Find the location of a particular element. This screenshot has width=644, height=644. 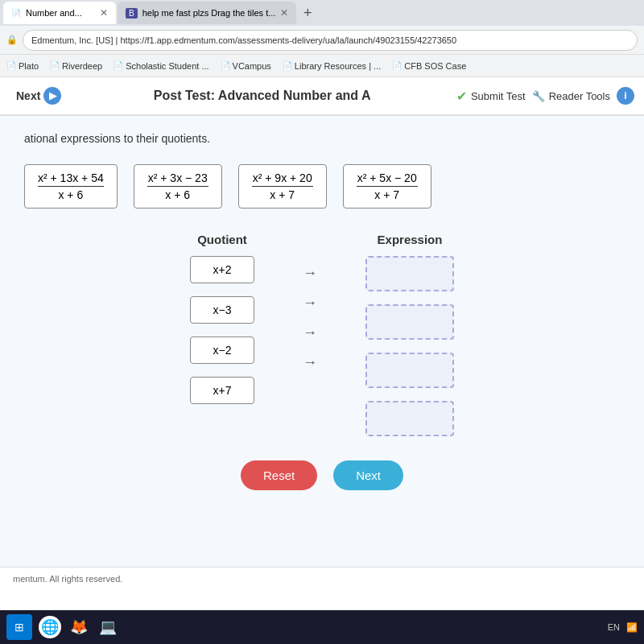

bookmark-label-scholastic: Scholastic Student ... is located at coordinates (167, 66).